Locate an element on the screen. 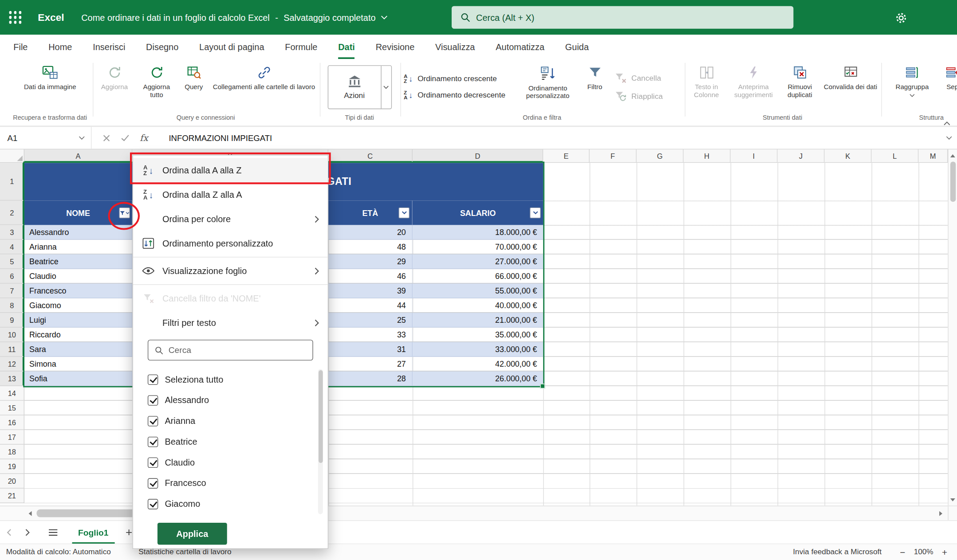 This screenshot has height=560, width=957. cell-eta: 44 is located at coordinates (370, 305).